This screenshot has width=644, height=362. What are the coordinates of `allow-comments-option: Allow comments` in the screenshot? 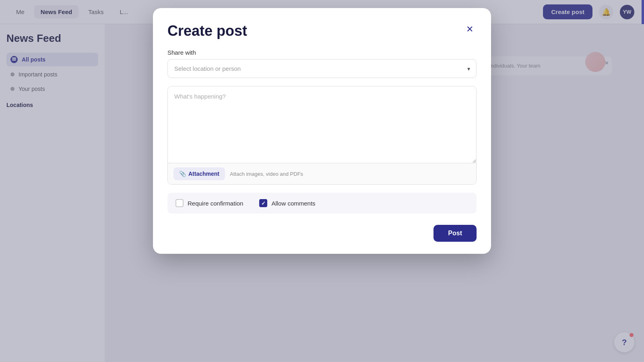 It's located at (287, 203).